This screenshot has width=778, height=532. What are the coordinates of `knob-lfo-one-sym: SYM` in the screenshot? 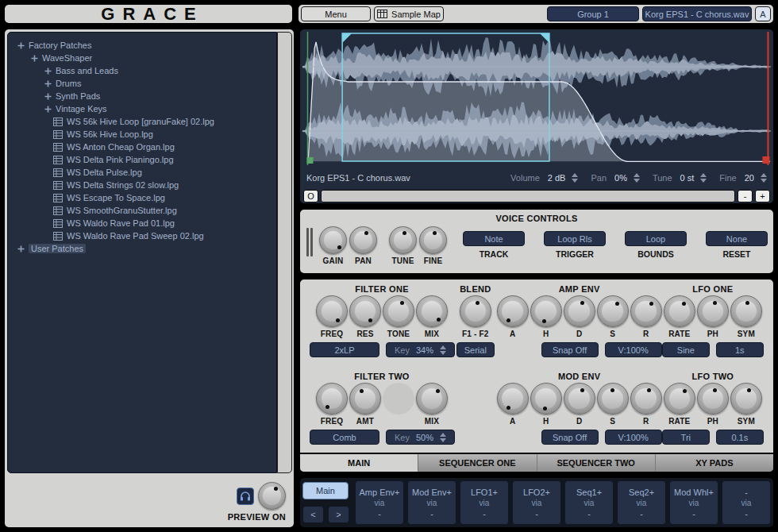 It's located at (746, 317).